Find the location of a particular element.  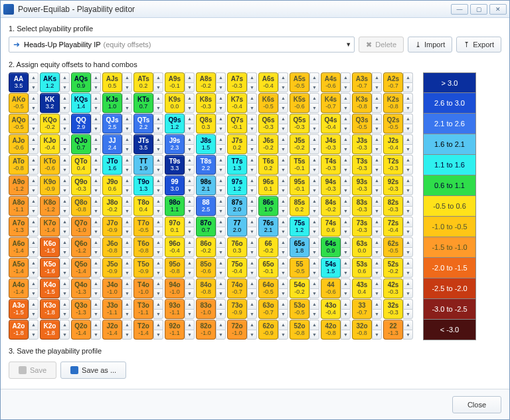

hand-cell-value: A4s-0.6 is located at coordinates (331, 82).